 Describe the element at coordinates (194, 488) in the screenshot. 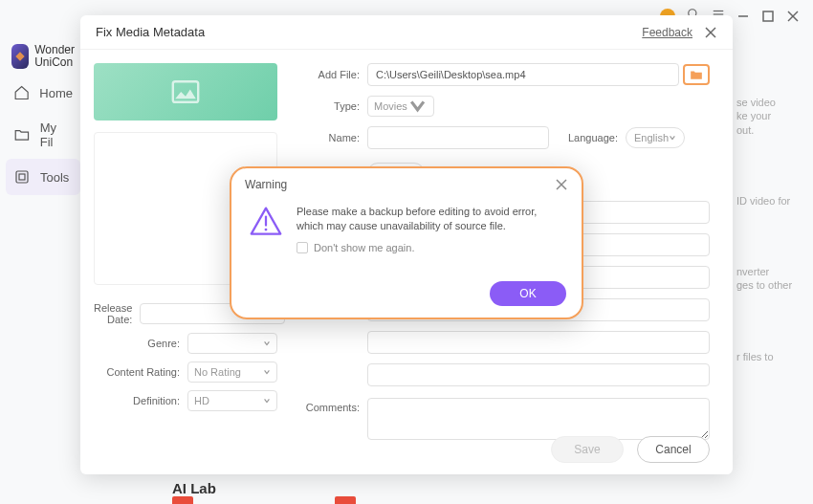

I see `section-heading: AI Lab` at that location.